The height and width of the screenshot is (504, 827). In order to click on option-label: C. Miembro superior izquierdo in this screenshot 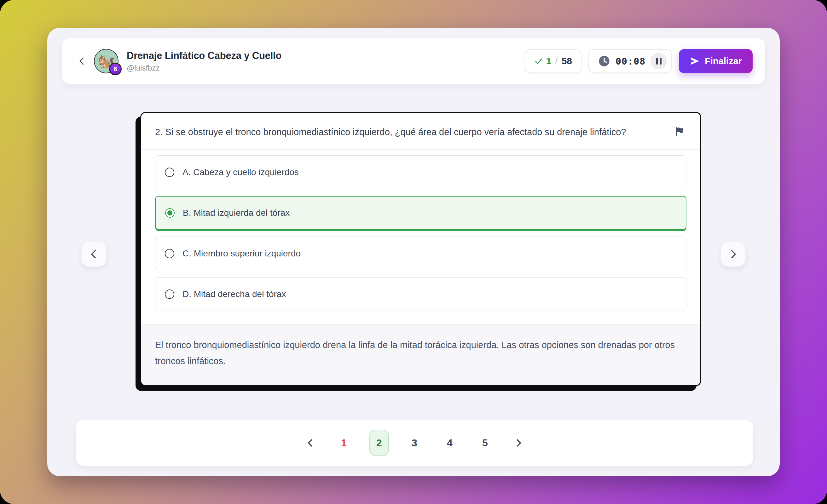, I will do `click(242, 254)`.